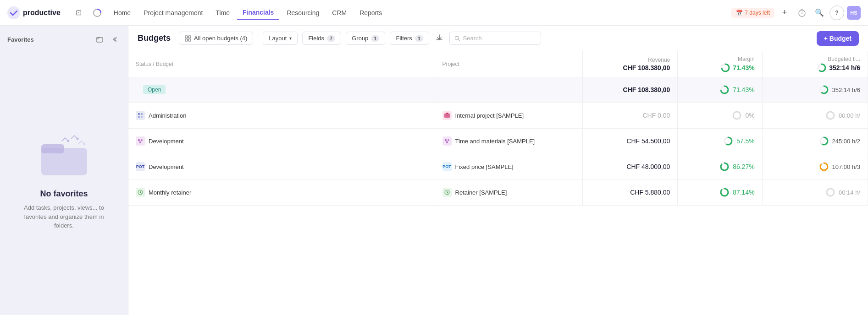 This screenshot has height=315, width=868. I want to click on row-3-budgeted-circle, so click(830, 192).